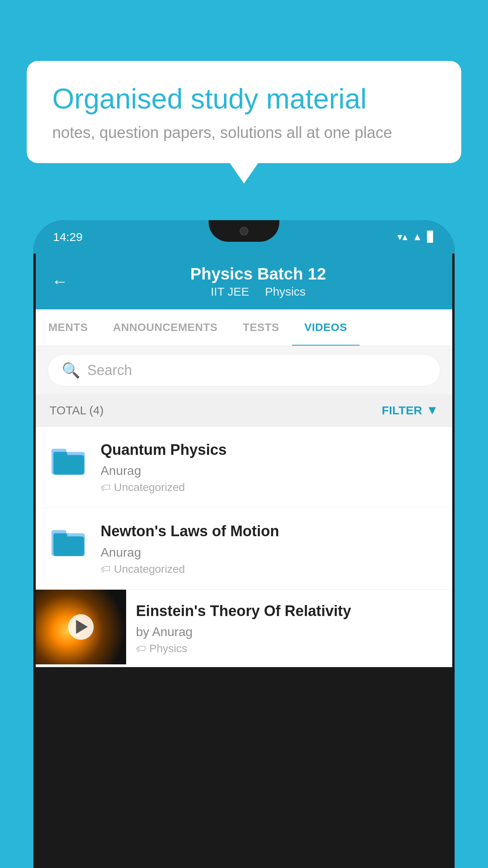 This screenshot has width=488, height=868. I want to click on search-icon: 🔍, so click(71, 370).